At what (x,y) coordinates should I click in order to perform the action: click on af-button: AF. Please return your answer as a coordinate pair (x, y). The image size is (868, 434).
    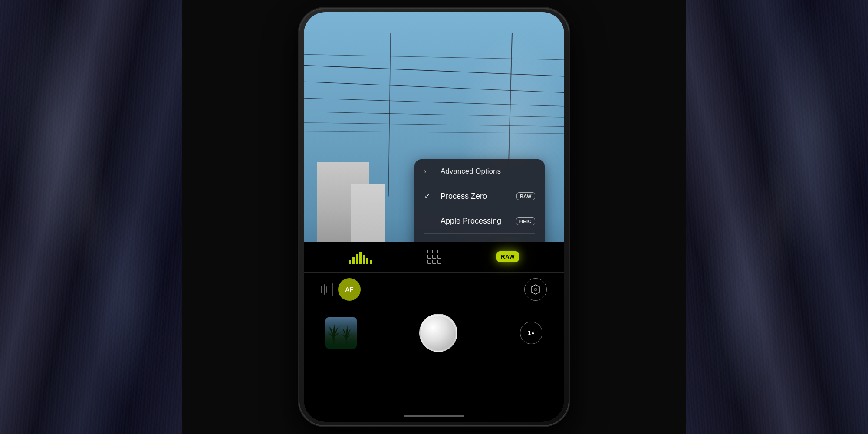
    Looking at the image, I should click on (349, 289).